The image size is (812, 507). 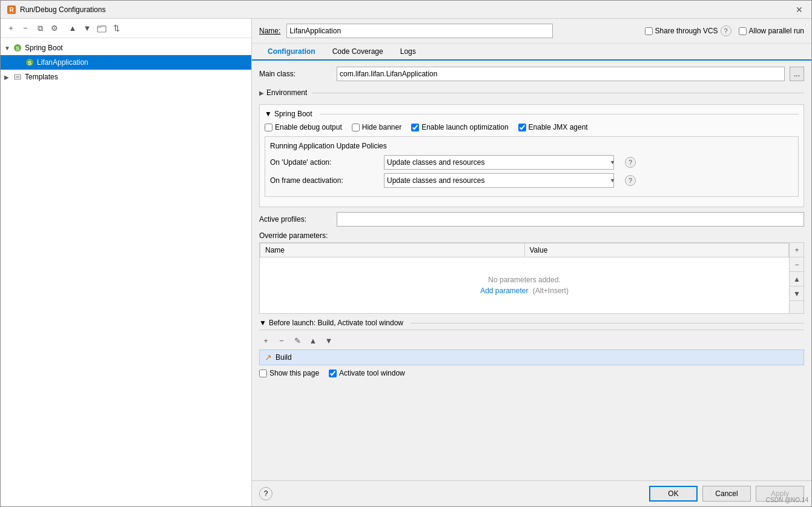 I want to click on on-frame-deactivation-select-wrapper: Update classes and resources Do nothing …, so click(x=502, y=181).